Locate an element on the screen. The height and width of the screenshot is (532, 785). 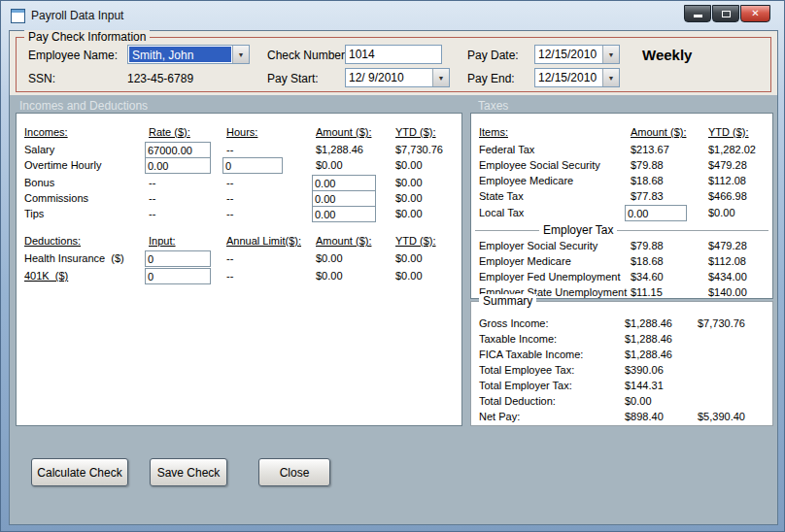
tax-ytd: $0.00 is located at coordinates (722, 213).